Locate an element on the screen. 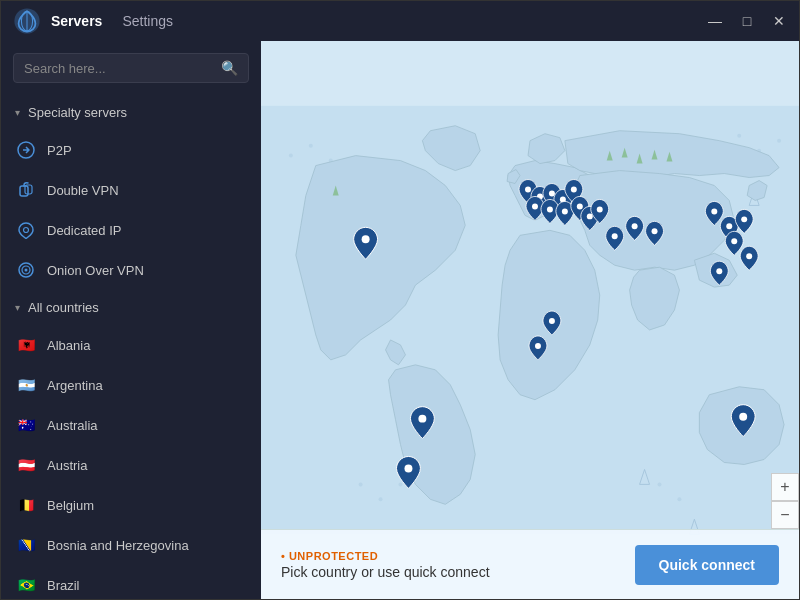  minimize-button: — is located at coordinates (715, 21).